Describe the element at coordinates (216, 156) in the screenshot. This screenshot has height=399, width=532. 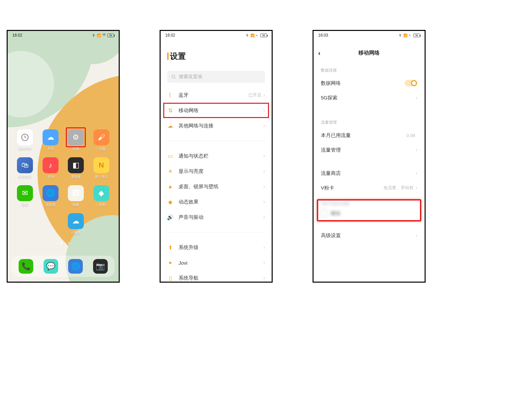
I see `row-notifications: ▭ 通知与状态栏 ›` at that location.